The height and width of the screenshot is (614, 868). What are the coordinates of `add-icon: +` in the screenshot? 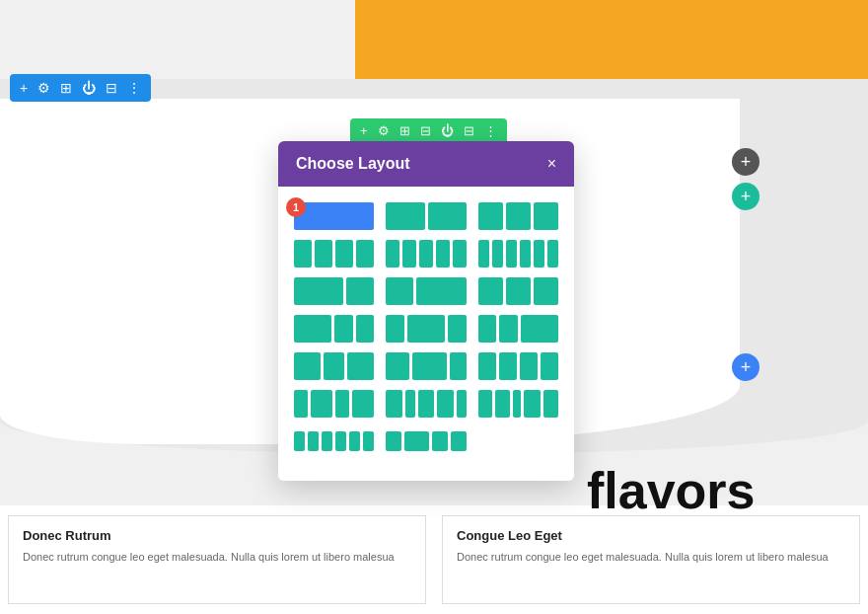 It's located at (24, 88).